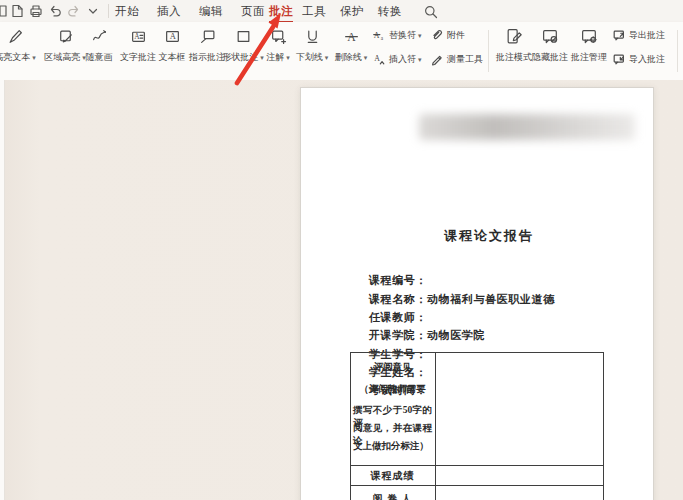  Describe the element at coordinates (16, 36) in the screenshot. I see `highlight-text-icon` at that location.